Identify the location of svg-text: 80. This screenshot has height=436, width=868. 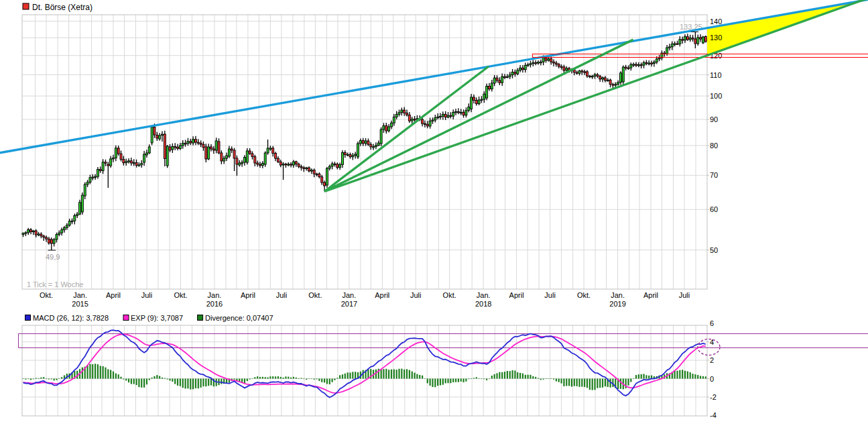
(714, 146).